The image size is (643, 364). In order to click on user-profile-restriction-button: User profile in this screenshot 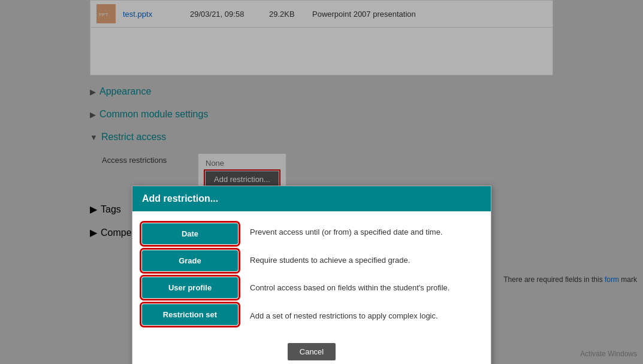, I will do `click(190, 287)`.